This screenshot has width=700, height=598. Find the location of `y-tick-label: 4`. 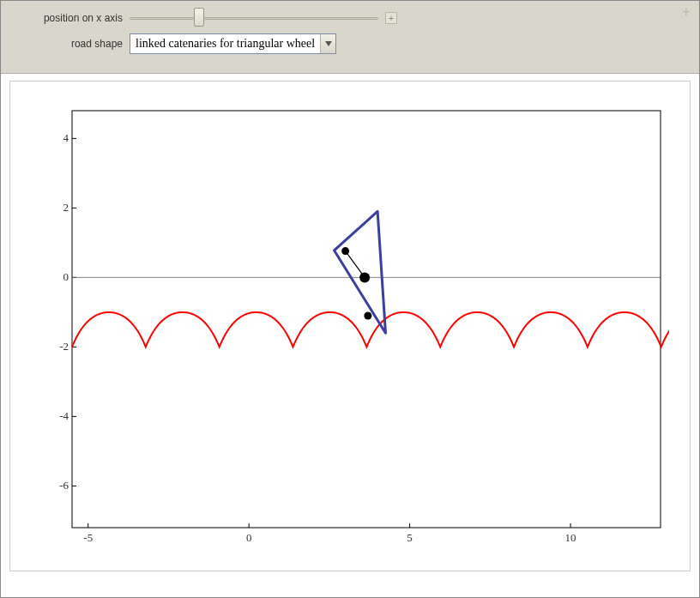

y-tick-label: 4 is located at coordinates (51, 138).